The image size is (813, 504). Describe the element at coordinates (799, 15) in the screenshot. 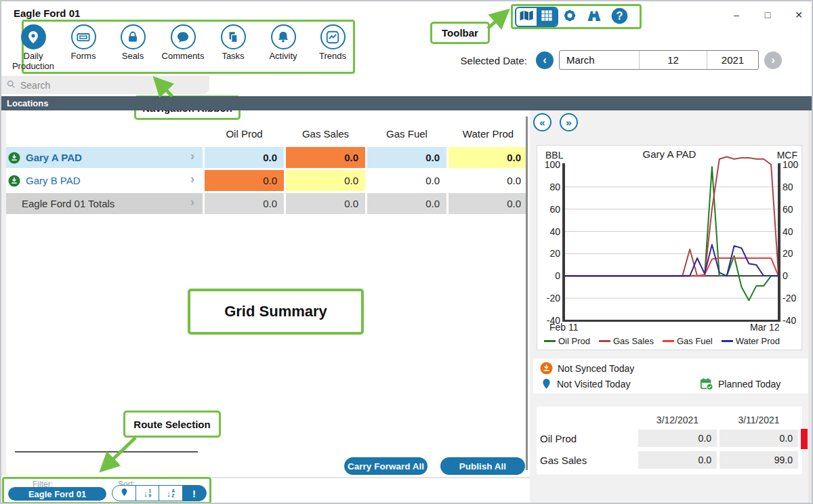

I see `close-button: ✕` at that location.